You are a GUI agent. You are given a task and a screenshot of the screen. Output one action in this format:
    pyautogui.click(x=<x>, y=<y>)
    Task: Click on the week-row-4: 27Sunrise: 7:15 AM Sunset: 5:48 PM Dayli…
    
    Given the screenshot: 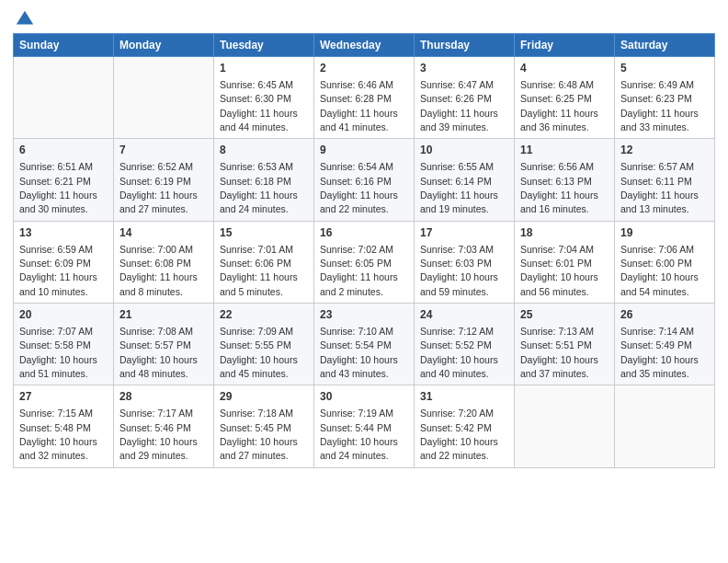 What is the action you would take?
    pyautogui.click(x=364, y=427)
    